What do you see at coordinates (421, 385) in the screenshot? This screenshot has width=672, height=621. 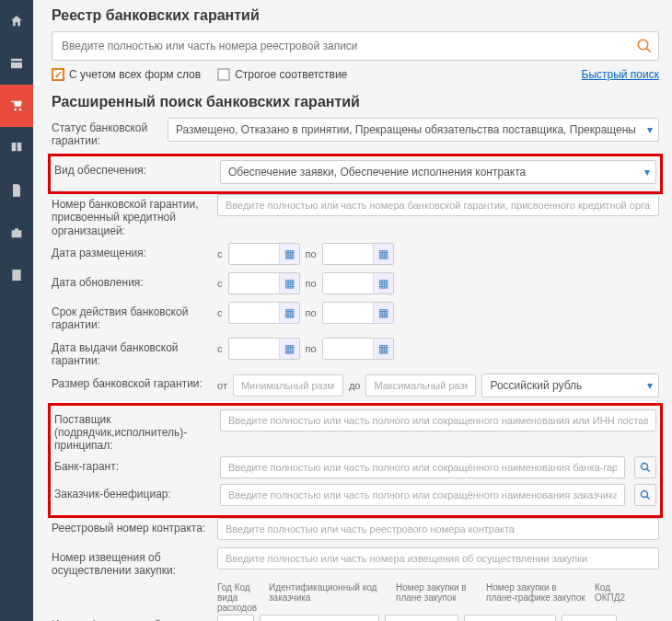 I see `size-max` at bounding box center [421, 385].